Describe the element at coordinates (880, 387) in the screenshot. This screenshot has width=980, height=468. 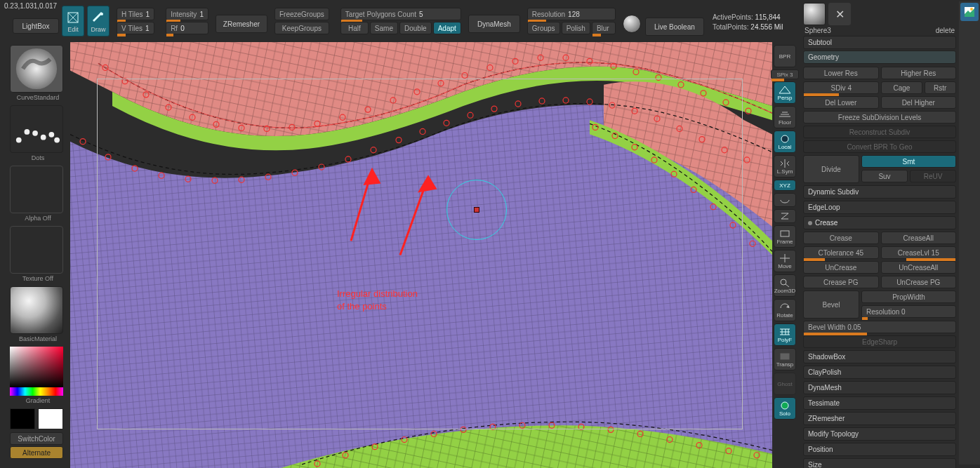
I see `dynamesh-header: DynaMesh` at that location.